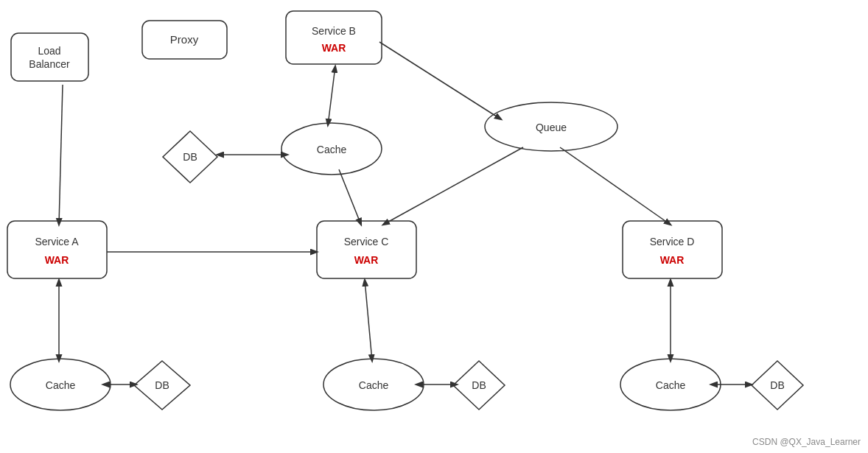 This screenshot has height=453, width=868. What do you see at coordinates (190, 157) in the screenshot?
I see `db-top-label: DB` at bounding box center [190, 157].